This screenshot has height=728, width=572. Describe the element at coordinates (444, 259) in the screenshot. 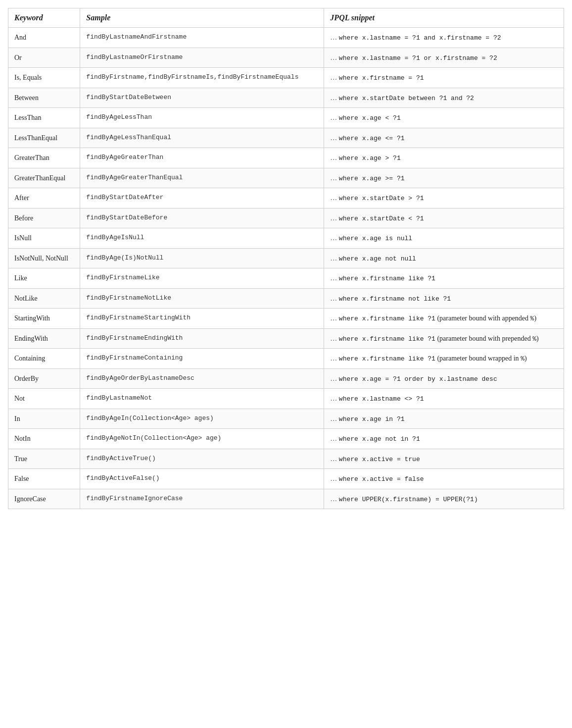

I see `jpql-cell: … where x.age not null` at that location.